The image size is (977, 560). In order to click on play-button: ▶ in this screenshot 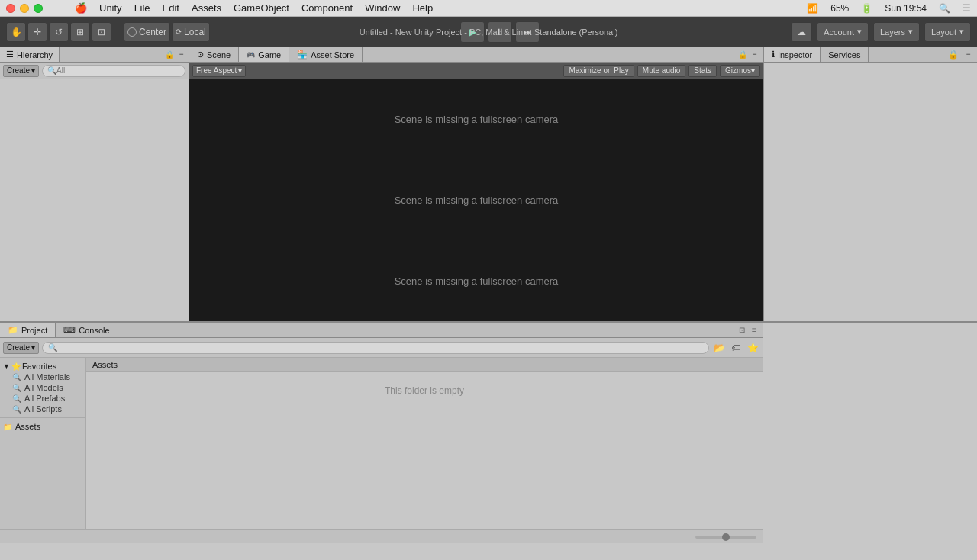, I will do `click(472, 32)`.